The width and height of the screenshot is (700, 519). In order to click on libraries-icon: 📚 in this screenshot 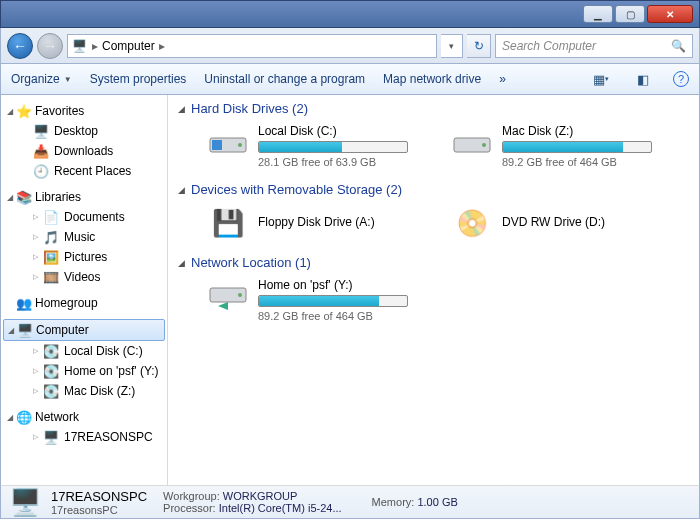, I will do `click(24, 197)`.